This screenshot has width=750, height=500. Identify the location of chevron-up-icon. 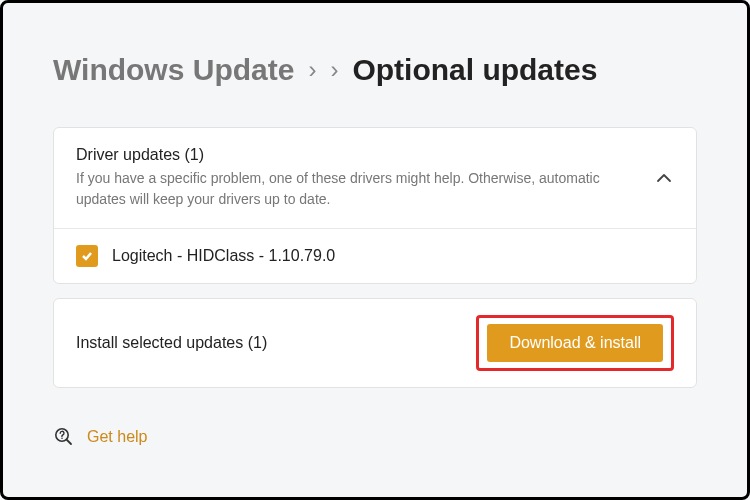
(664, 178).